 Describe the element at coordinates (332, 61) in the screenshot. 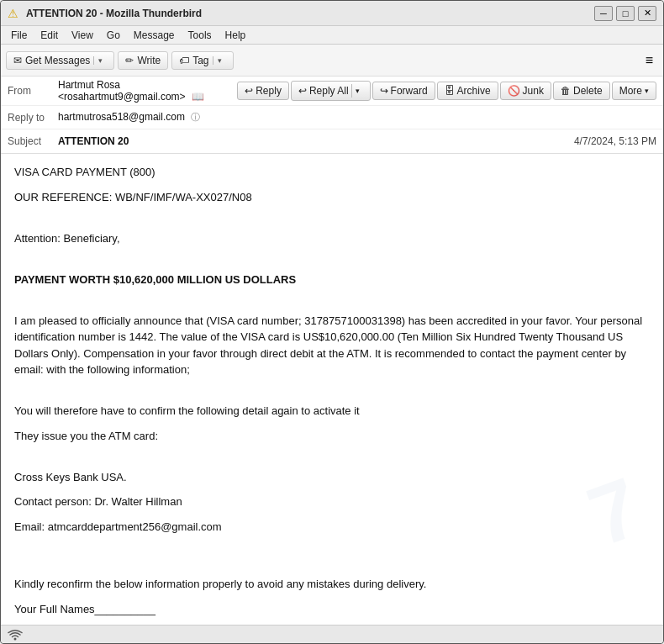

I see `toolbar: ✉ Get Messages ▾ ✏ Write 🏷 Tag ▾ ≡` at that location.